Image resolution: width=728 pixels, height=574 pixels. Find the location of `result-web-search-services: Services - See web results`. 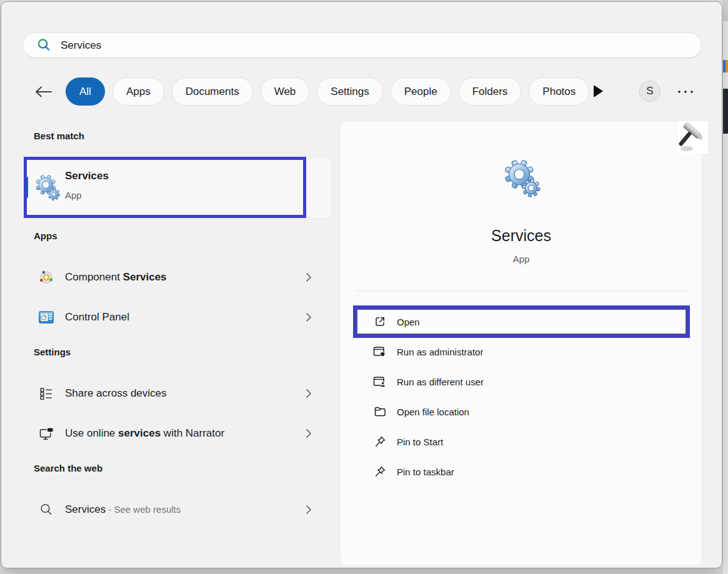

result-web-search-services: Services - See web results is located at coordinates (178, 510).